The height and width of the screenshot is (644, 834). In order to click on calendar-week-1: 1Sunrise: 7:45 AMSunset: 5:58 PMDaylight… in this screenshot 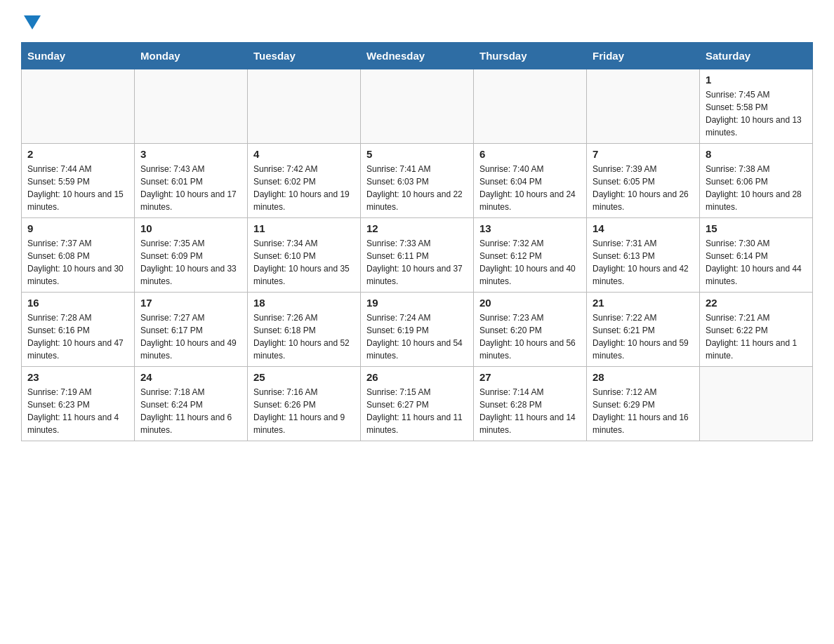, I will do `click(417, 107)`.